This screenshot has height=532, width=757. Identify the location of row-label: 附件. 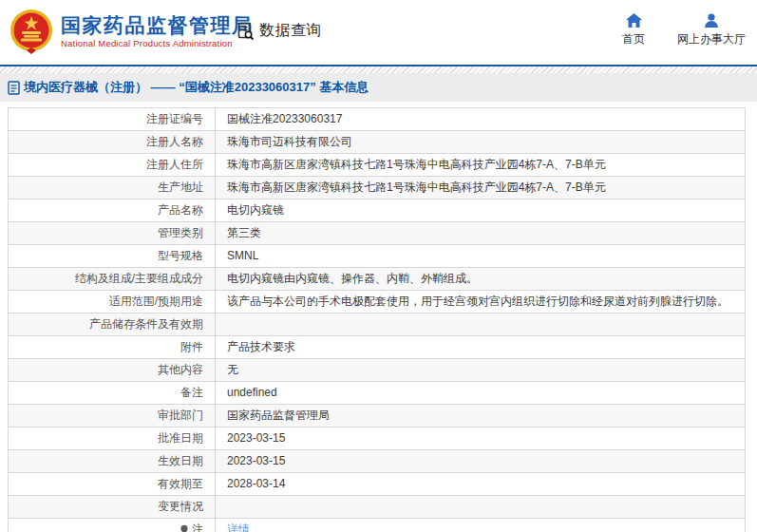
(112, 348).